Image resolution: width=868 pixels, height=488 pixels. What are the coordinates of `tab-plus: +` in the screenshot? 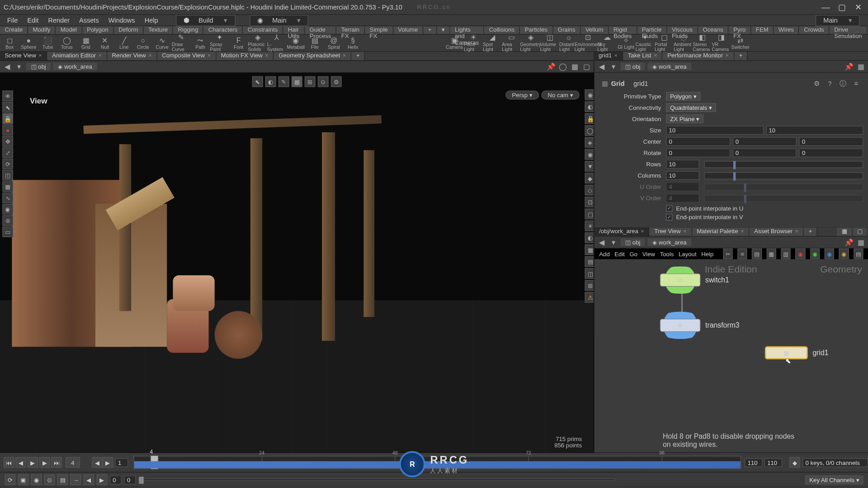 It's located at (430, 30).